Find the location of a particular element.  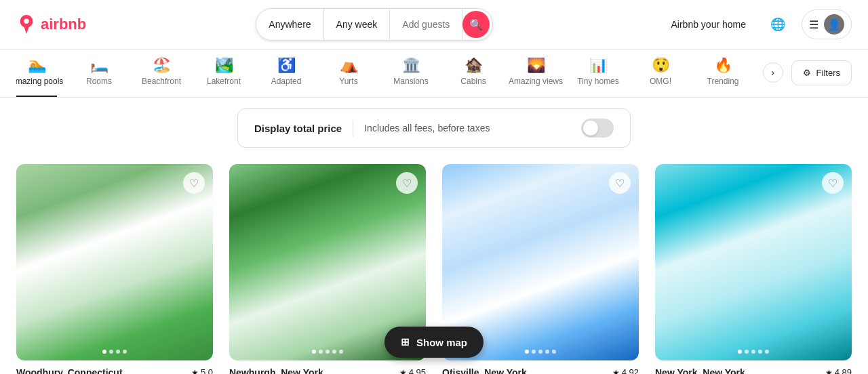

mansions-label: Mansions is located at coordinates (411, 81).